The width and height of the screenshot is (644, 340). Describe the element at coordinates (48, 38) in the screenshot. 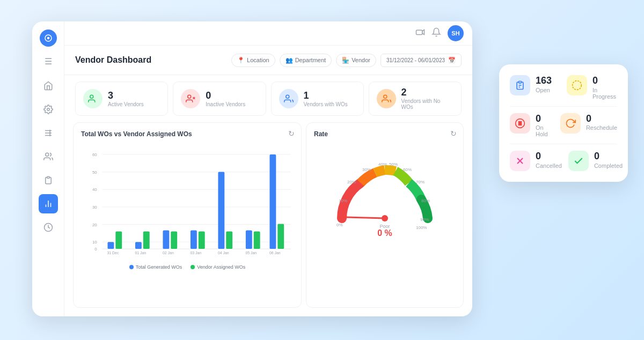

I see `app-logo` at that location.